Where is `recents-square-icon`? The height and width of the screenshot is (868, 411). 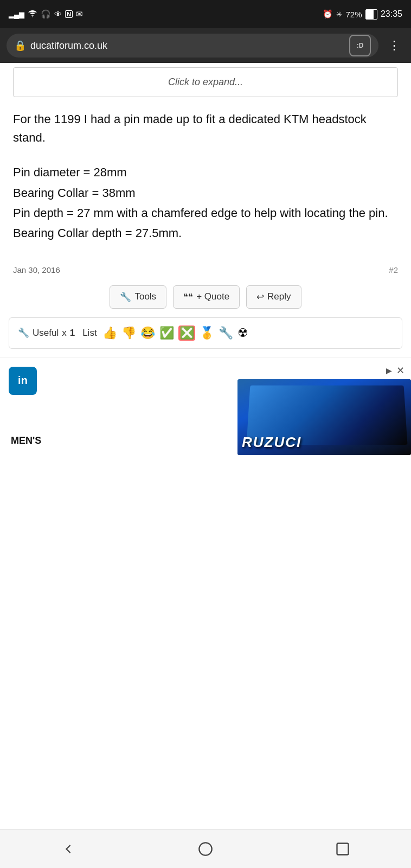
recents-square-icon is located at coordinates (343, 849).